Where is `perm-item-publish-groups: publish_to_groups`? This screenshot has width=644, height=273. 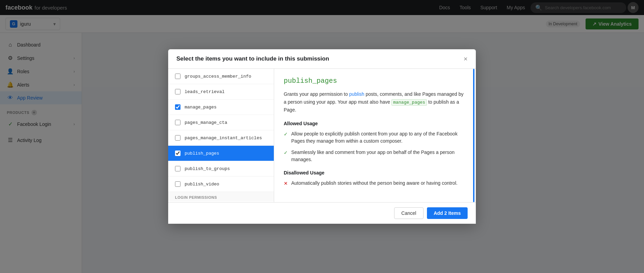
perm-item-publish-groups: publish_to_groups is located at coordinates (221, 169).